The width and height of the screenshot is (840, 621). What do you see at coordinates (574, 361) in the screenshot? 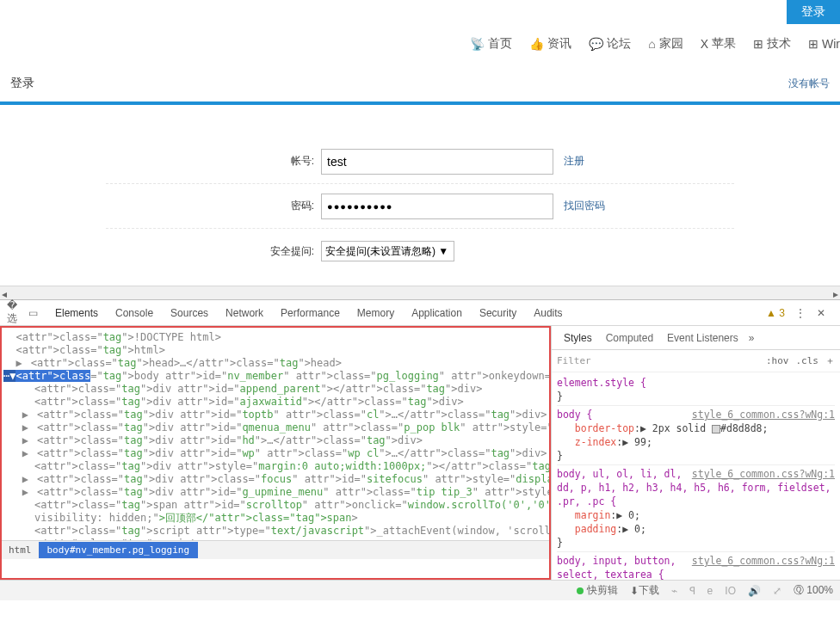
I see `styles-filter-input: Filter` at bounding box center [574, 361].